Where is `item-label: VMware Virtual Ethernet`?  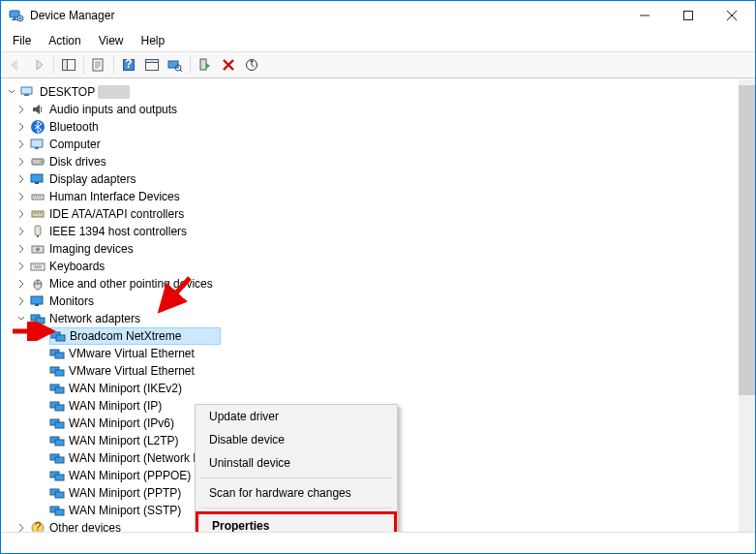 item-label: VMware Virtual Ethernet is located at coordinates (132, 371).